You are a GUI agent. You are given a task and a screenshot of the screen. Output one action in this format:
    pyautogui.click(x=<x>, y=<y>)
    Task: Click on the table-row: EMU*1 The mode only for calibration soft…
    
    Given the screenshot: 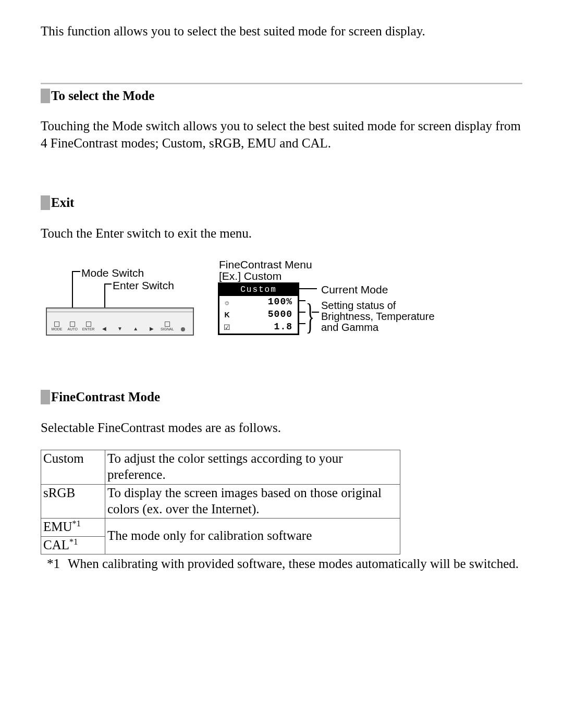 What is the action you would take?
    pyautogui.click(x=221, y=527)
    